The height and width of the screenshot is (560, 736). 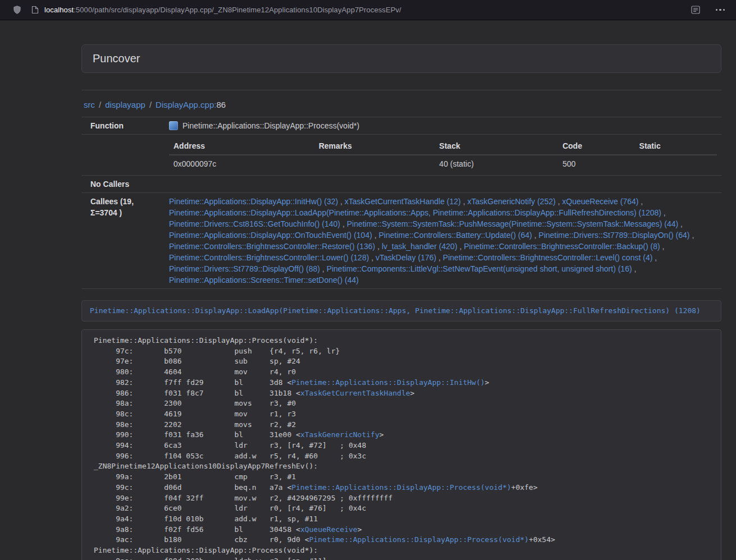 What do you see at coordinates (401, 155) in the screenshot?
I see `stats-row: Address Remarks Stack Code Static 0x0000…` at bounding box center [401, 155].